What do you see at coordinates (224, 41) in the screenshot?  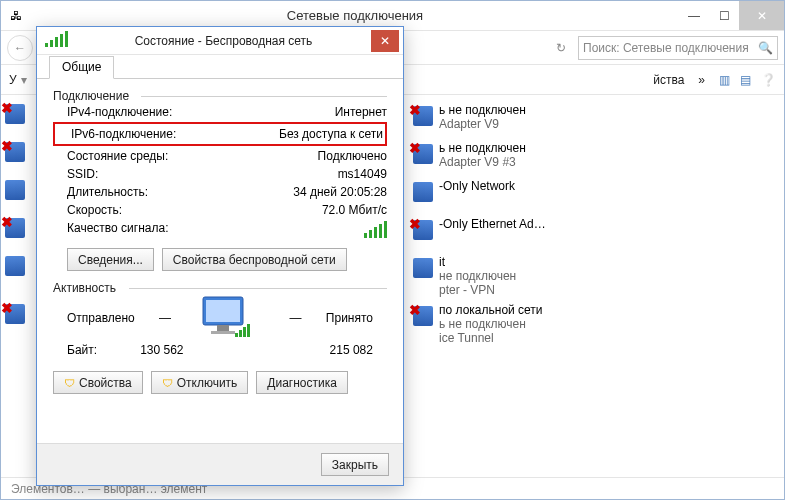 I see `dialog-title: Состояние - Беспроводная сеть` at bounding box center [224, 41].